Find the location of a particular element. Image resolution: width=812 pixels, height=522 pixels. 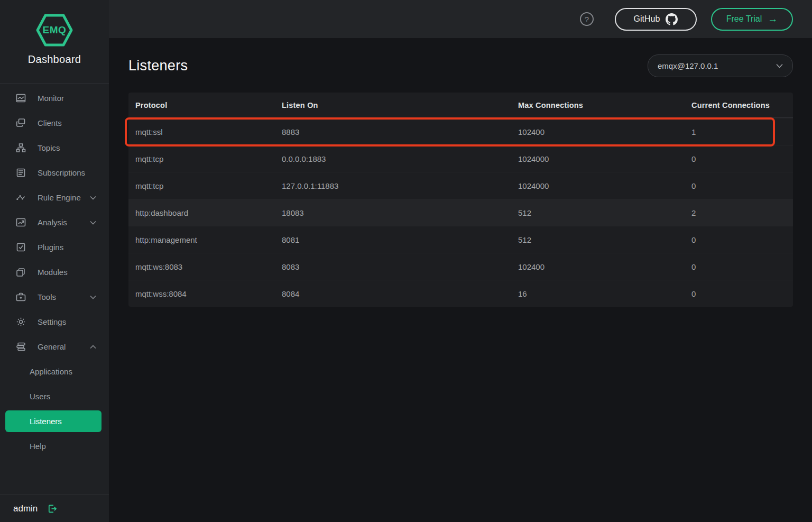

sidebar-item-users: Users is located at coordinates (54, 397).